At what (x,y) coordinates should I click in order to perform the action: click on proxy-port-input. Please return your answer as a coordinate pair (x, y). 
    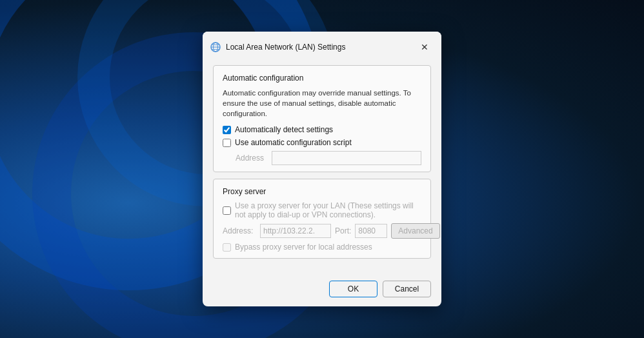
    Looking at the image, I should click on (371, 231).